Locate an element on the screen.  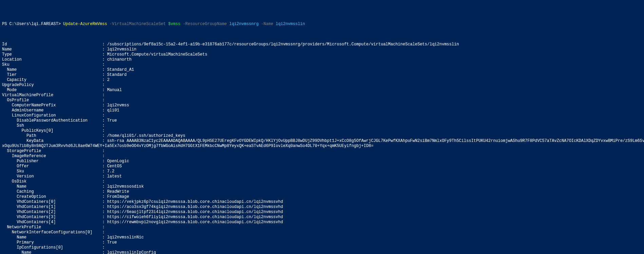
variable-vmss: $vmss is located at coordinates (174, 24).